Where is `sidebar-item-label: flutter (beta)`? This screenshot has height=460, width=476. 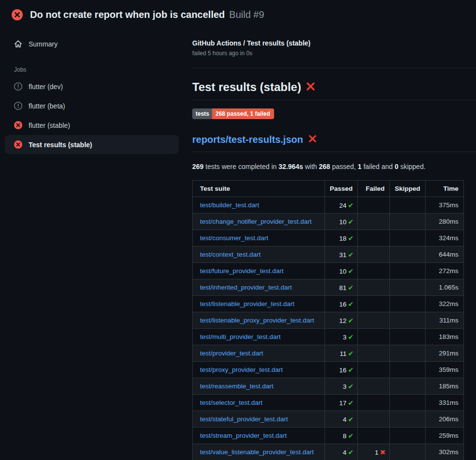
sidebar-item-label: flutter (beta) is located at coordinates (46, 106).